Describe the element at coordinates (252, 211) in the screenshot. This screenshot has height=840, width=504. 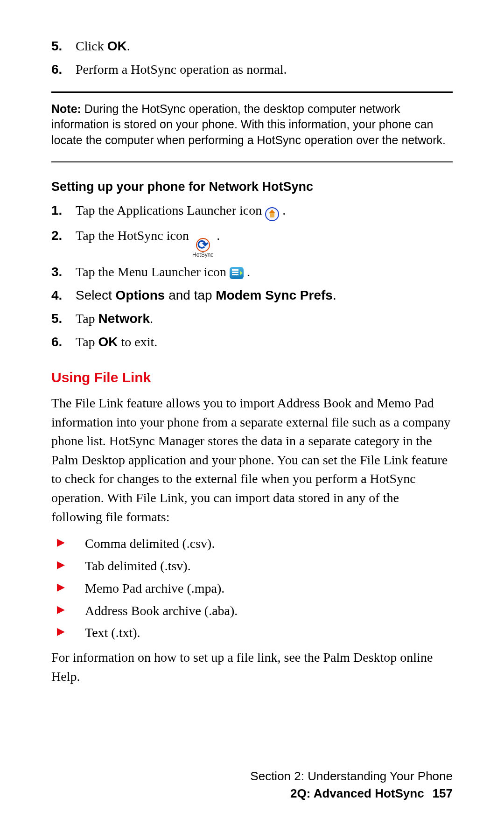
I see `step-item: 1.Tap the Applications Launcher icon .` at that location.